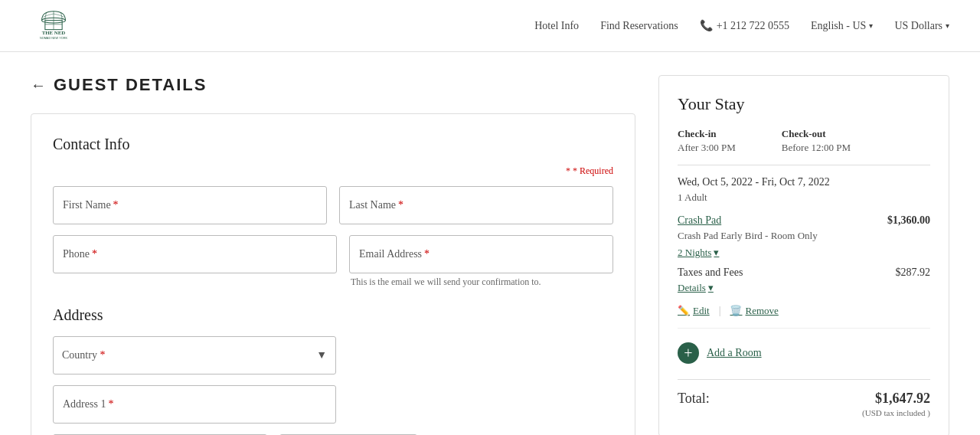  What do you see at coordinates (717, 253) in the screenshot?
I see `nights-chevron-icon: ▾` at bounding box center [717, 253].